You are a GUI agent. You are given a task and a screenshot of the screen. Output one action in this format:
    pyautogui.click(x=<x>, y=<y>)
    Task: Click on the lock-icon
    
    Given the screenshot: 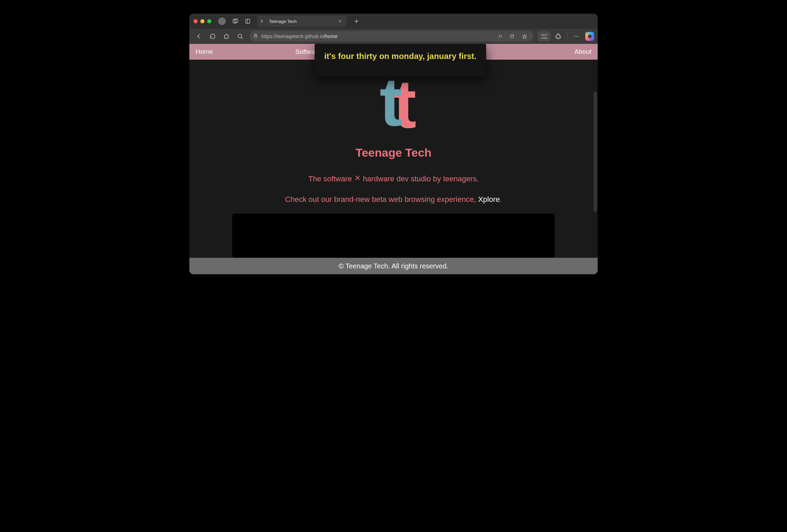 What is the action you would take?
    pyautogui.click(x=256, y=36)
    